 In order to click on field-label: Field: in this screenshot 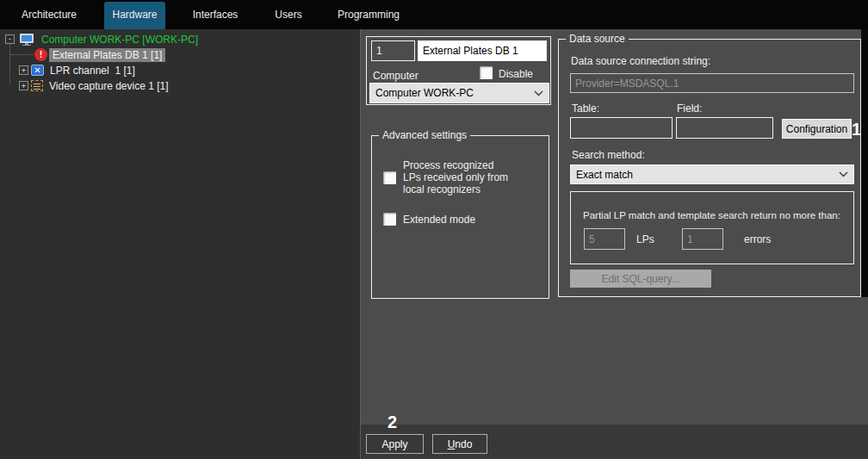, I will do `click(689, 109)`.